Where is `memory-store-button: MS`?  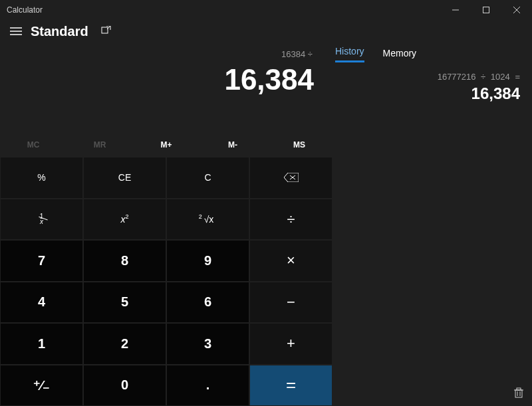 memory-store-button: MS is located at coordinates (299, 145).